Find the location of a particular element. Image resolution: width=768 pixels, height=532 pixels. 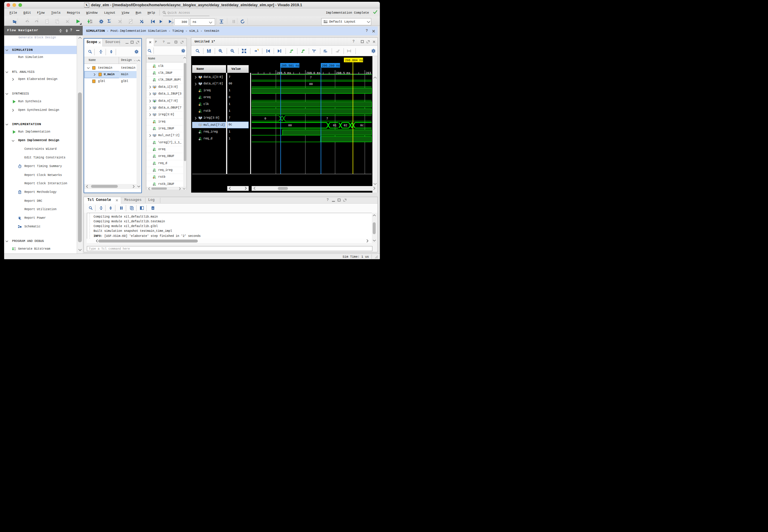

svg-text: 0 is located at coordinates (266, 119).